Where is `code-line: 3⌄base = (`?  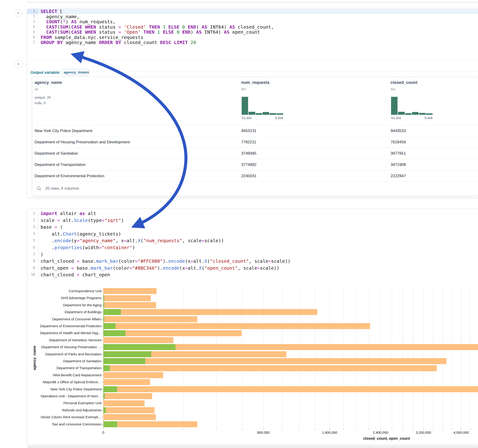 code-line: 3⌄base = ( is located at coordinates (252, 227).